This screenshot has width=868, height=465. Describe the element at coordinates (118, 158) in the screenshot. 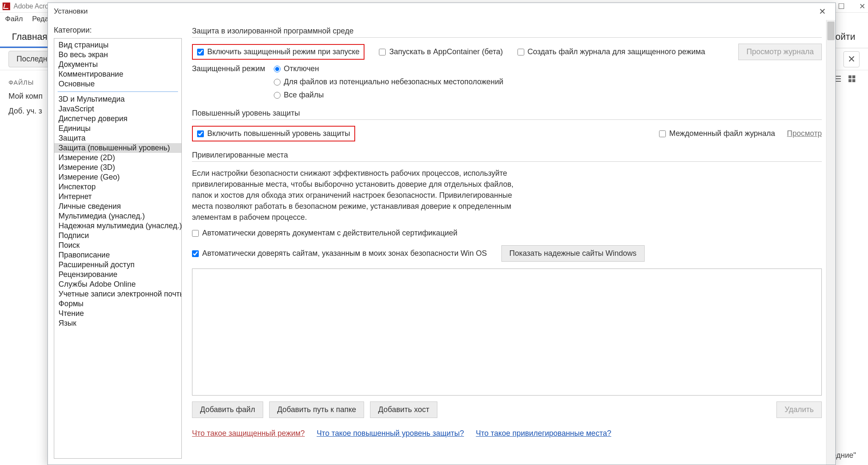

I see `cat-item: Измерение (2D)` at that location.